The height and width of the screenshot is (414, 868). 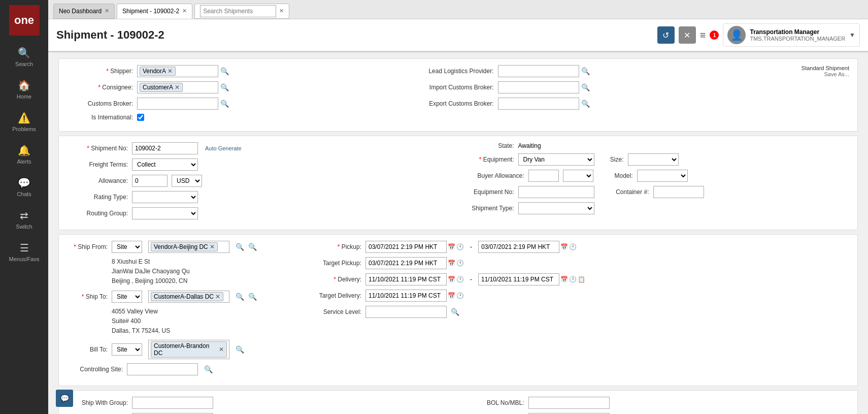 I want to click on bill-to-site-input: CustomerA-Brandon DC ✕, so click(x=189, y=349).